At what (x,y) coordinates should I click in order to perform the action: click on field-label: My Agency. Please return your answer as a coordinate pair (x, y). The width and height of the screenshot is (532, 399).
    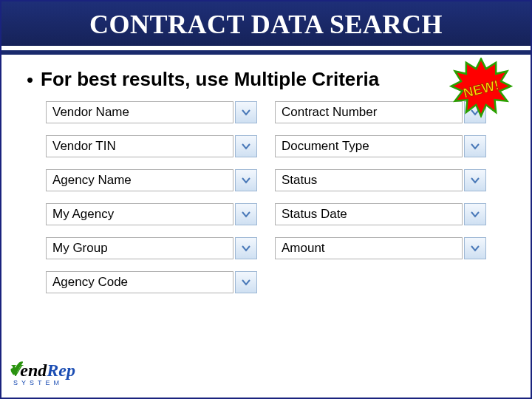
    Looking at the image, I should click on (140, 214).